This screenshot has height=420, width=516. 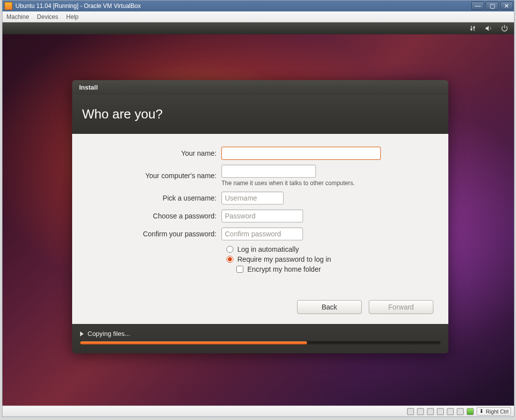 What do you see at coordinates (230, 259) in the screenshot?
I see `radio-require-password` at bounding box center [230, 259].